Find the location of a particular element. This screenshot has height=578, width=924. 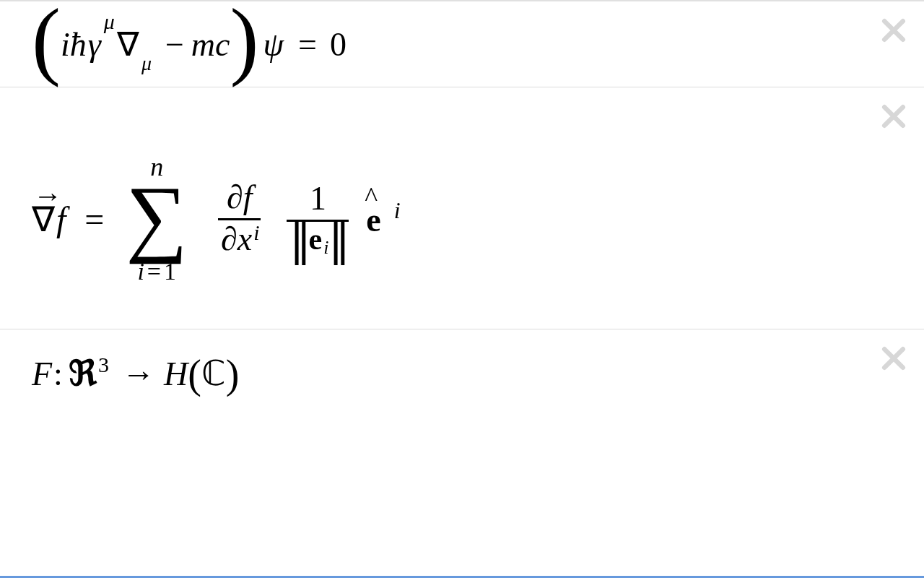

var-psi: ψ is located at coordinates (273, 45).